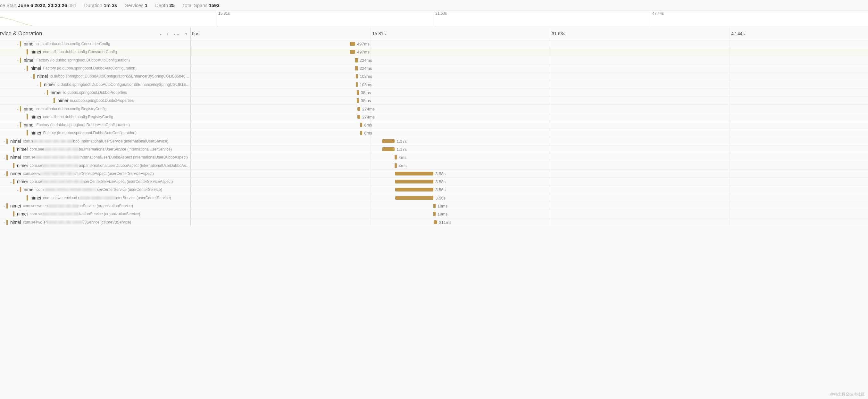  I want to click on span-timeline-cell: 18ms, so click(529, 206).